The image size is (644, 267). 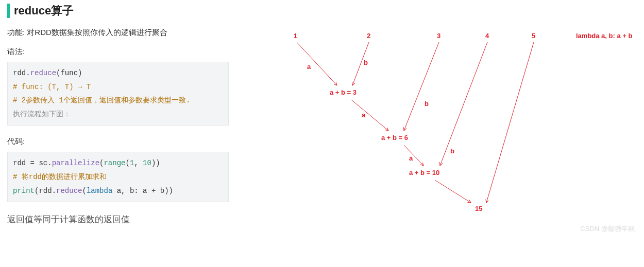 What do you see at coordinates (322, 11) in the screenshot?
I see `section-heading: reduce算子` at bounding box center [322, 11].